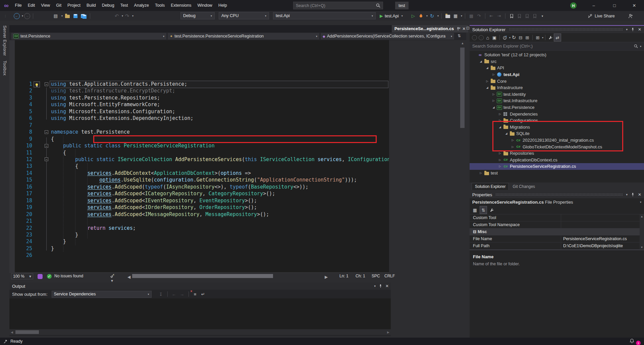 This screenshot has width=644, height=345. What do you see at coordinates (119, 84) in the screenshot?
I see `code-line-1: using test.Application.Contracts.Persist…` at bounding box center [119, 84].